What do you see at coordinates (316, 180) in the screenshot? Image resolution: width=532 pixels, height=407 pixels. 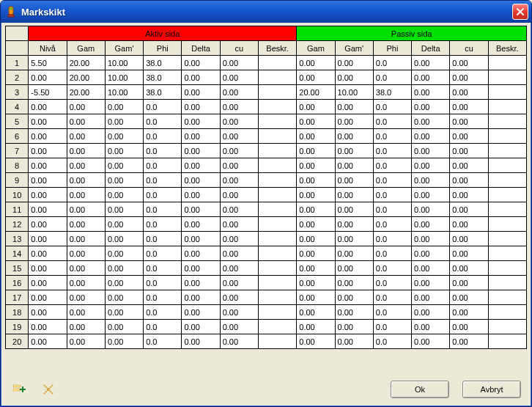 I see `cell-p_gam: 0.00` at bounding box center [316, 180].